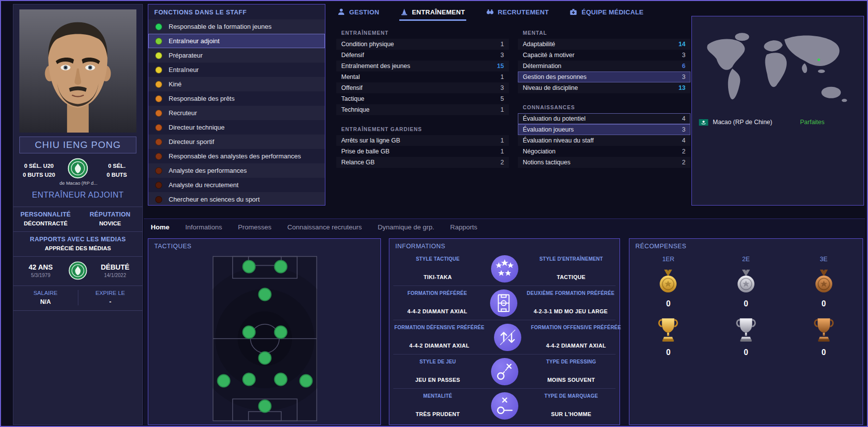  Describe the element at coordinates (746, 332) in the screenshot. I see `awards-panel: RÉCOMPENSES 1ER 0` at that location.